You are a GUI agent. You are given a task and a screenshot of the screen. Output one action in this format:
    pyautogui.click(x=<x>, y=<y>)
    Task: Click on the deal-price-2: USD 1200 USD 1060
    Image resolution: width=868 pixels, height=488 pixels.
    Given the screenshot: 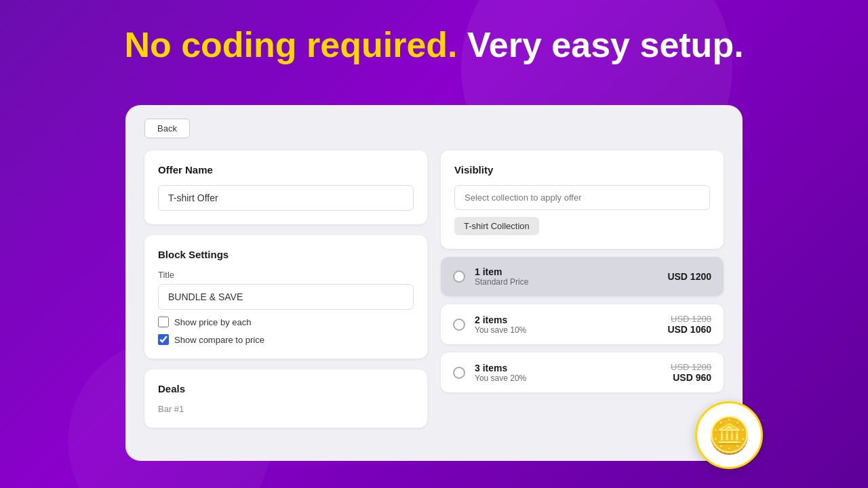 What is the action you would take?
    pyautogui.click(x=689, y=324)
    